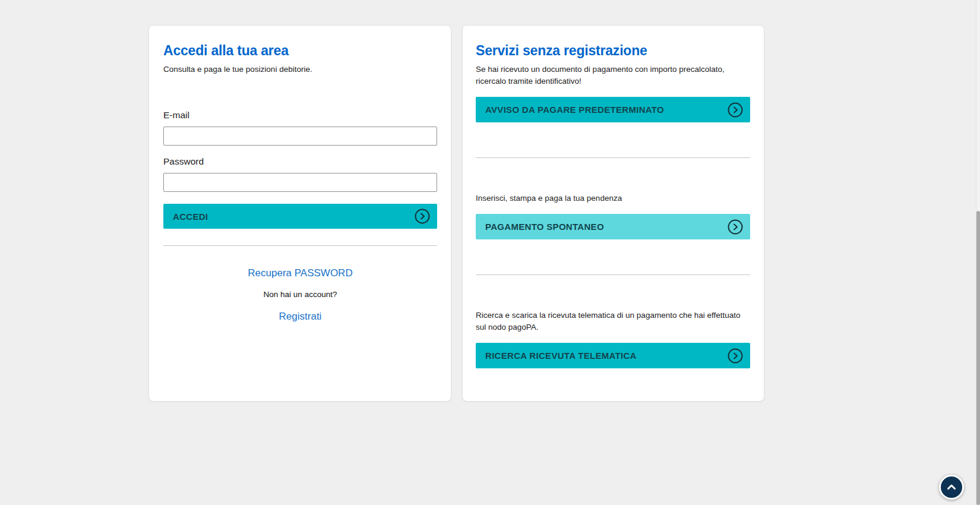  Describe the element at coordinates (613, 227) in the screenshot. I see `pagamento-spontaneo-button: PAGAMENTO SPONTANEO` at that location.